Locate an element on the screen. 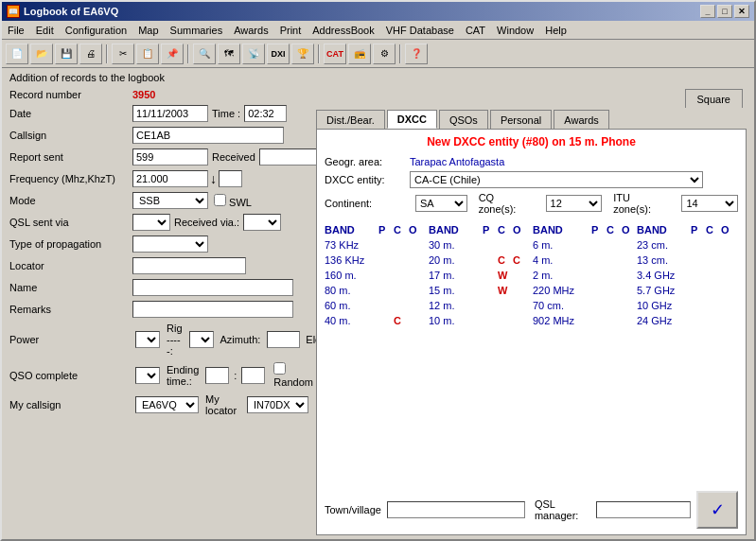 The width and height of the screenshot is (756, 541). dxcc-entity-select: CA-CE (Chile) is located at coordinates (556, 180).